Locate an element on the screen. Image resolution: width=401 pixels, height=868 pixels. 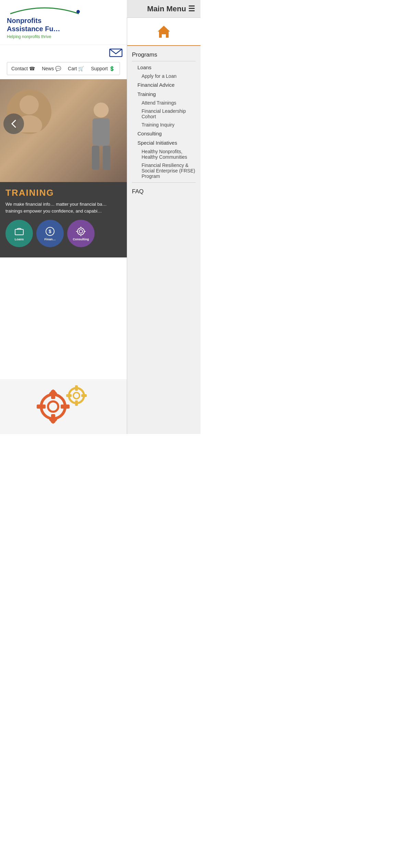
menu-programs: Programs is located at coordinates (164, 55).